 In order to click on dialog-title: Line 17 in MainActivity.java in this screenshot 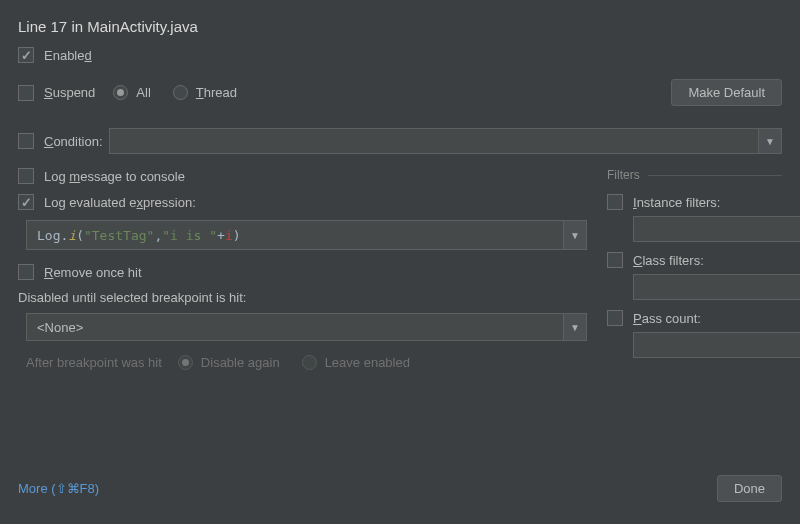, I will do `click(400, 26)`.